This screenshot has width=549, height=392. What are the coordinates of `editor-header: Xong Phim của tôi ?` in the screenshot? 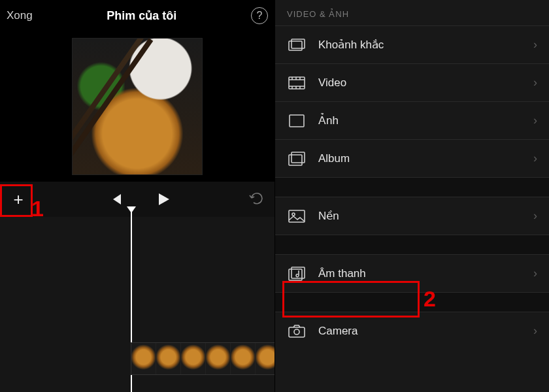 It's located at (137, 16).